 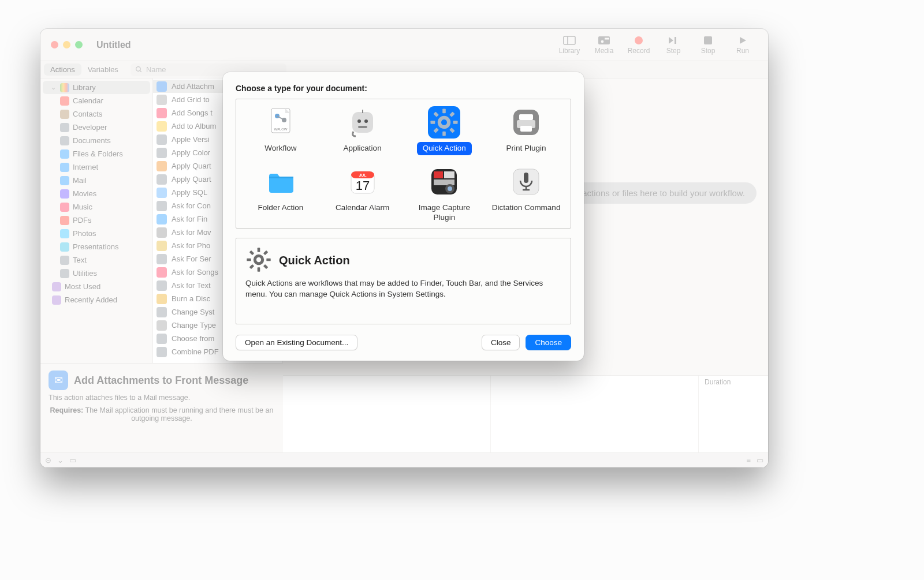 I want to click on toolbar-step-button: Step, so click(x=673, y=45).